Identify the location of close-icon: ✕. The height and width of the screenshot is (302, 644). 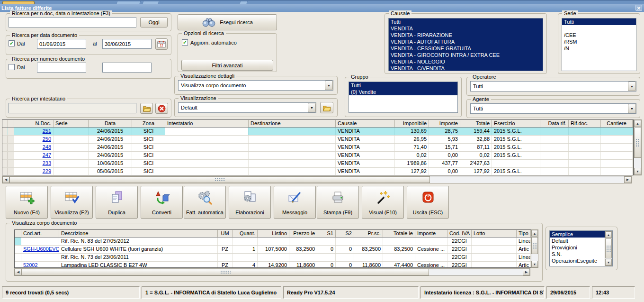
(639, 8).